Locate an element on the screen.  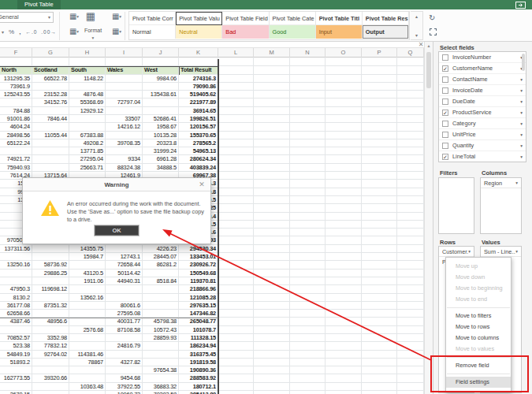
chevron-down-icon: ▾ is located at coordinates (522, 80).